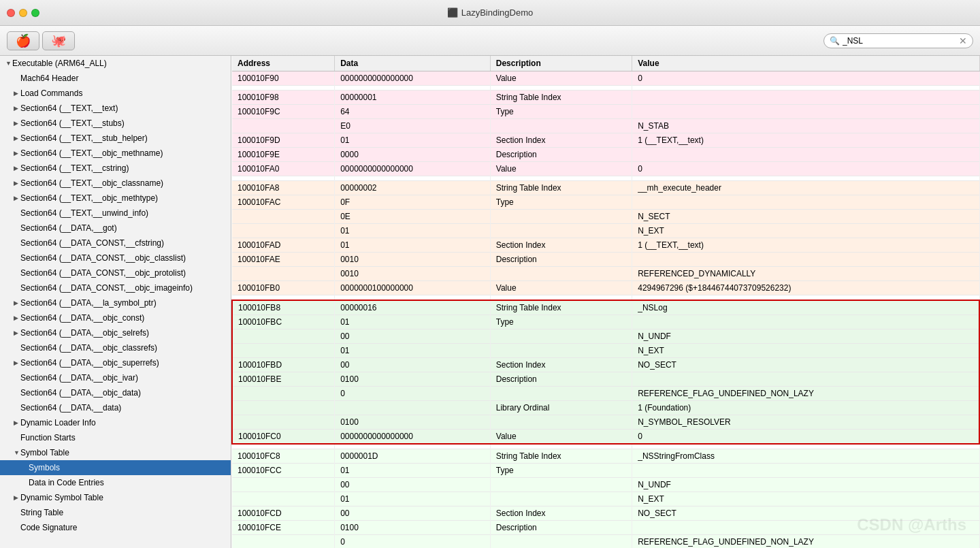  Describe the element at coordinates (48, 438) in the screenshot. I see `sidebar-item-label-text: Function Starts` at that location.